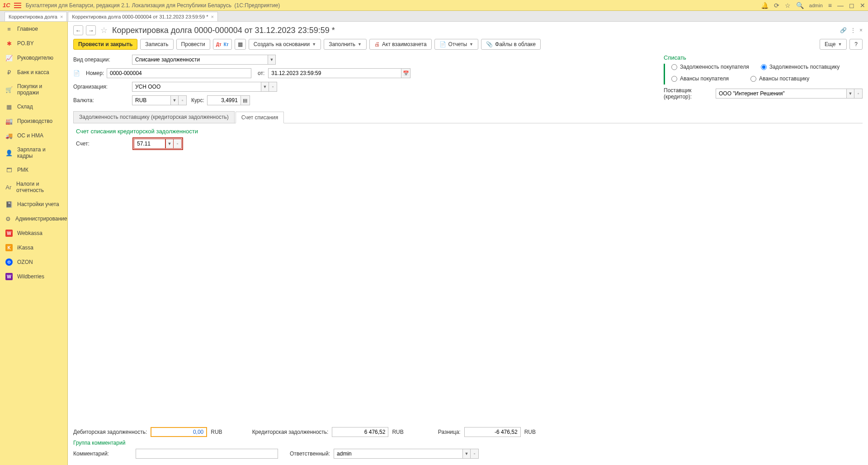 The image size is (868, 465). I want to click on sidebar-item-wildberries: WWildberries, so click(33, 277).